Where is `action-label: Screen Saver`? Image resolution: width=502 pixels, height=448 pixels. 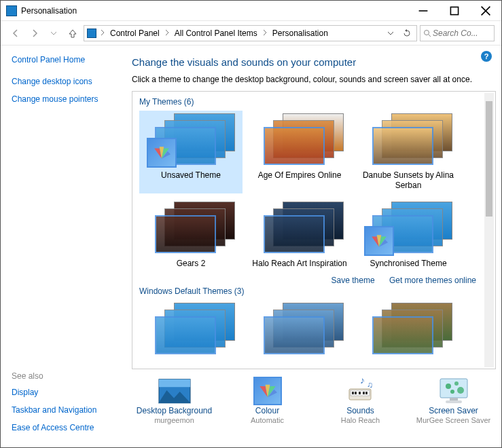 action-label: Screen Saver is located at coordinates (454, 411).